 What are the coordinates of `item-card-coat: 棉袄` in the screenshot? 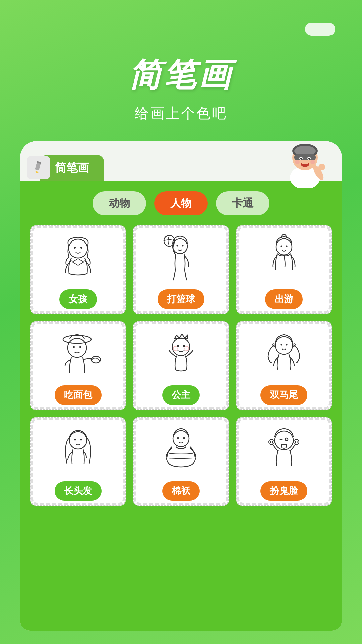 It's located at (181, 462).